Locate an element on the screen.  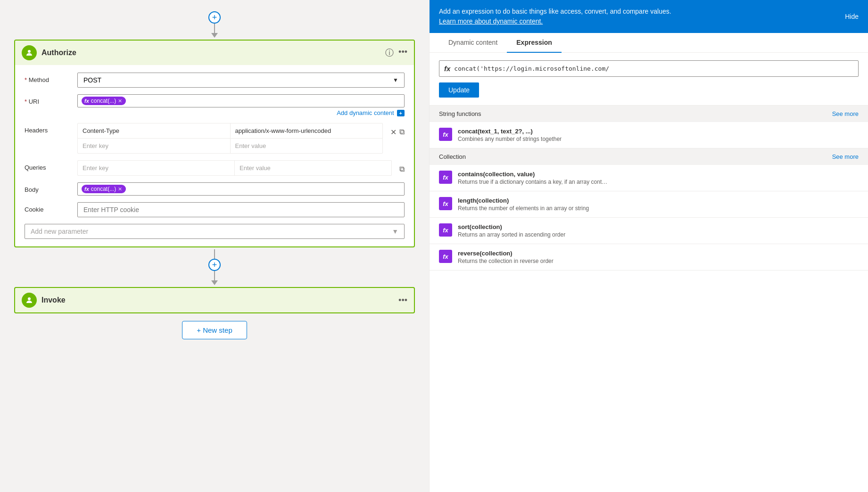
right-tabs: Dynamic content Expression is located at coordinates (649, 43).